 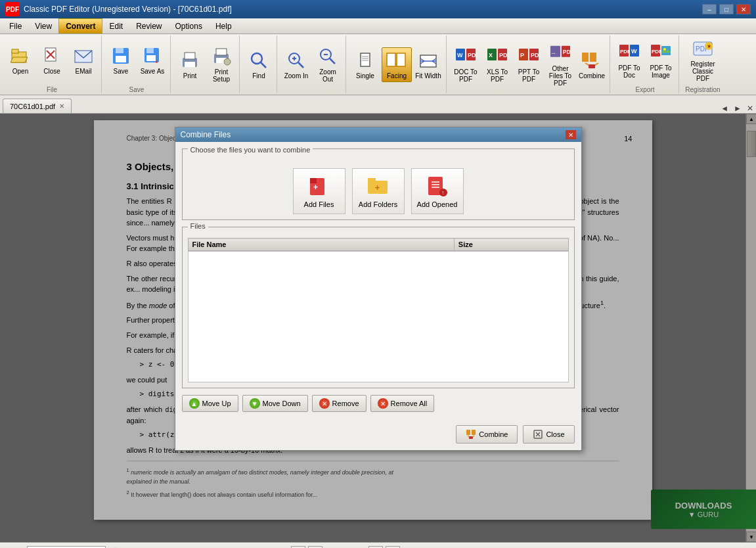 I want to click on doc-to-pdf-button: W PDF DOC To PDF, so click(x=466, y=64).